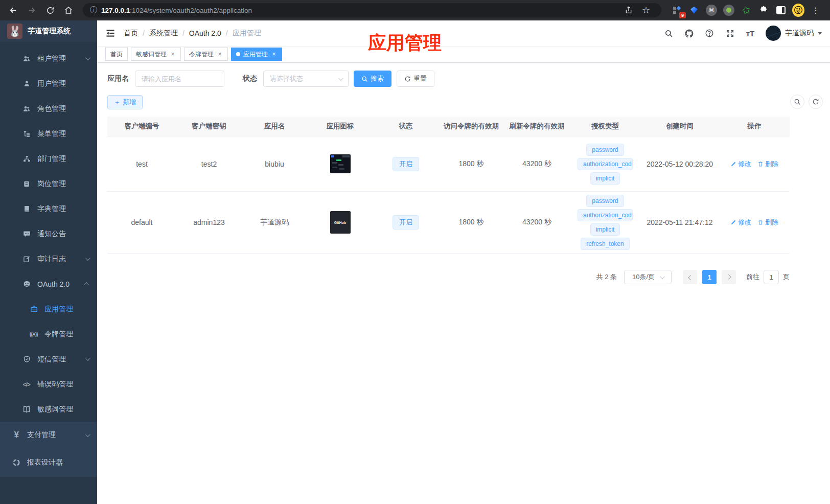  I want to click on sidebar-item-post: 岗位管理, so click(49, 184).